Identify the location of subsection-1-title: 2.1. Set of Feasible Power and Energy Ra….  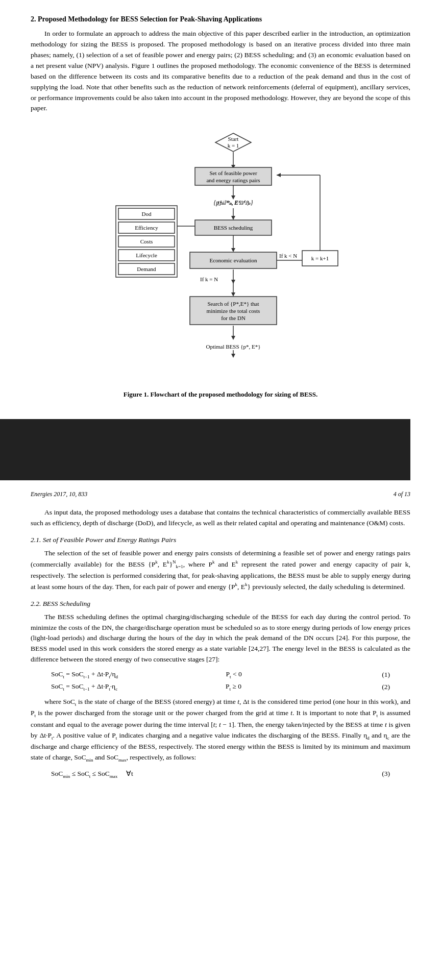
(220, 540).